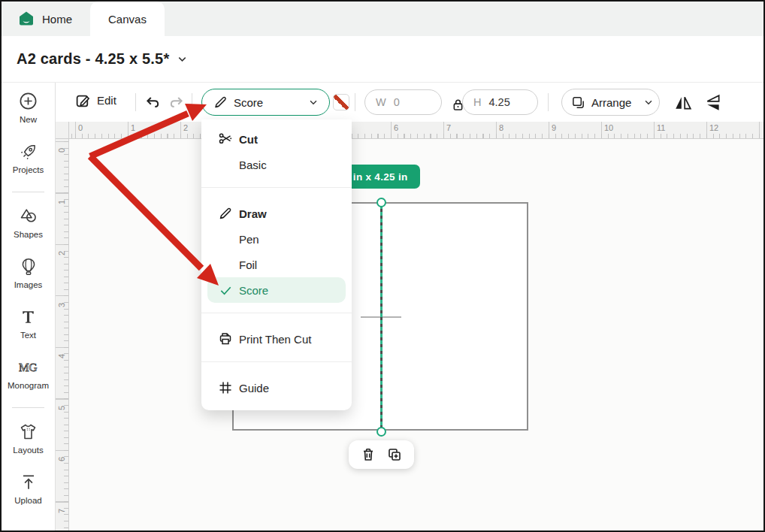 Image resolution: width=765 pixels, height=532 pixels. What do you see at coordinates (499, 102) in the screenshot?
I see `height-value: 4.25` at bounding box center [499, 102].